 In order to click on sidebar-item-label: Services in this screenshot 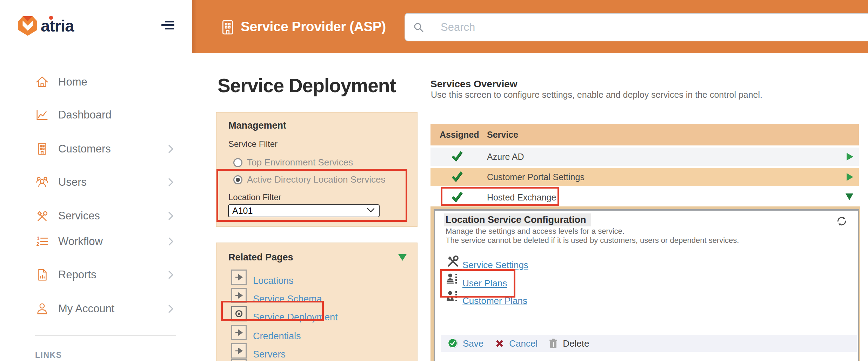, I will do `click(79, 216)`.